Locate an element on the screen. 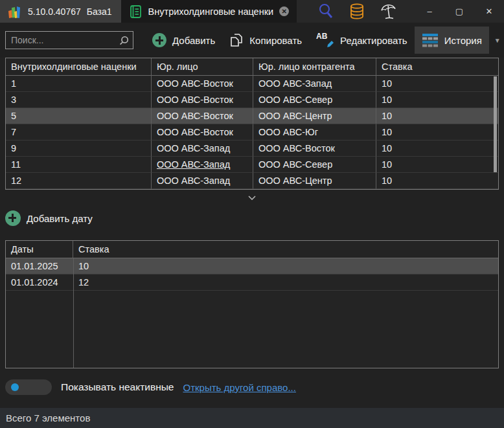  column-header: Юр. лицо is located at coordinates (202, 67).